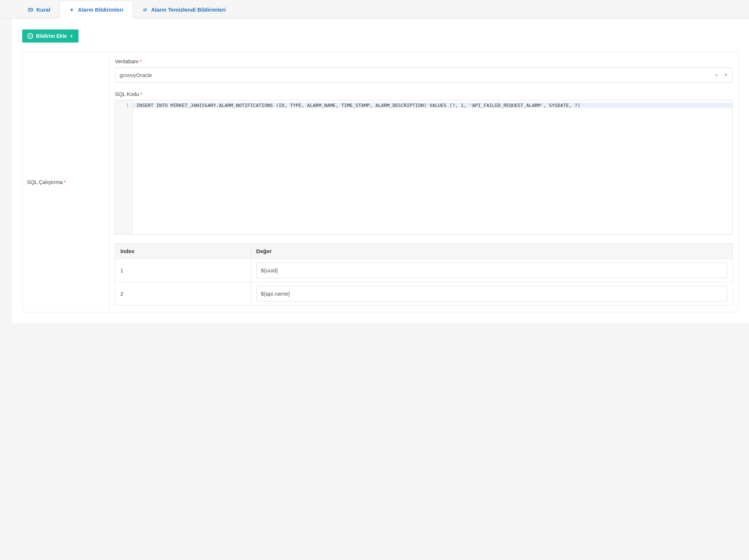 The height and width of the screenshot is (560, 749). Describe the element at coordinates (492, 251) in the screenshot. I see `col-value-header: Değer` at that location.